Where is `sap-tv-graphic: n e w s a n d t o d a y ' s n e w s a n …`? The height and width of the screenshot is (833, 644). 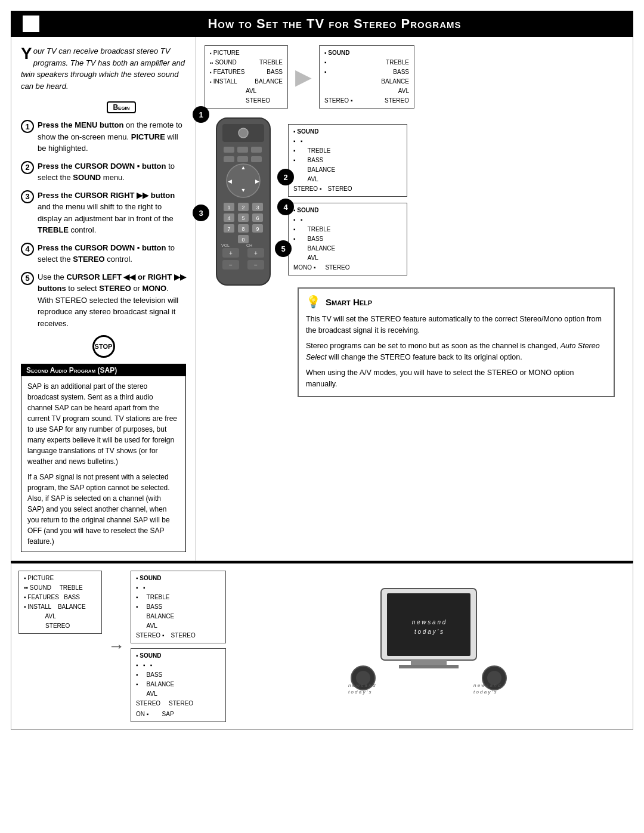
sap-tv-graphic: n e w s a n d t o d a y ' s n e w s a n … is located at coordinates (429, 646).